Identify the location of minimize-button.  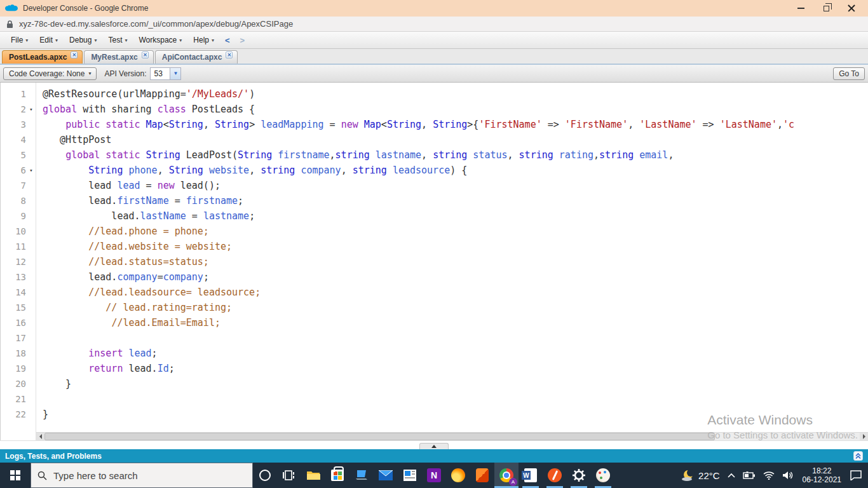
(801, 8).